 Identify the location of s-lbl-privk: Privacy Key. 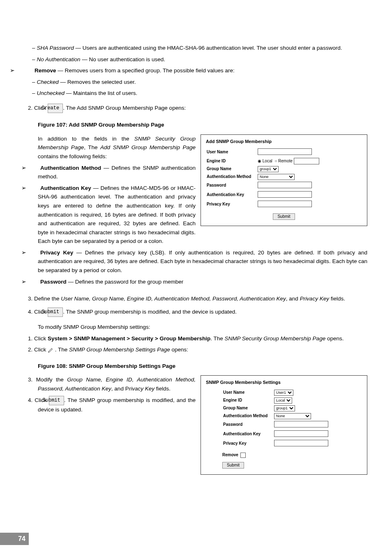
(248, 444).